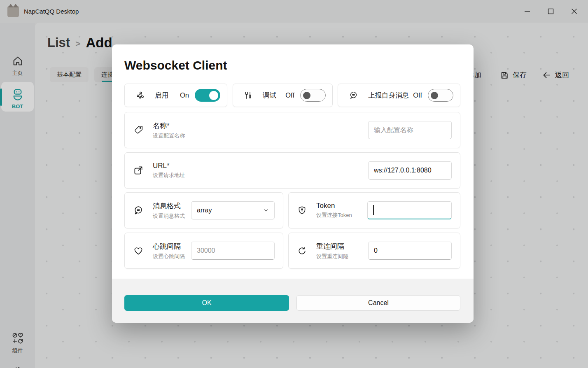  What do you see at coordinates (334, 206) in the screenshot?
I see `field-title: Token` at bounding box center [334, 206].